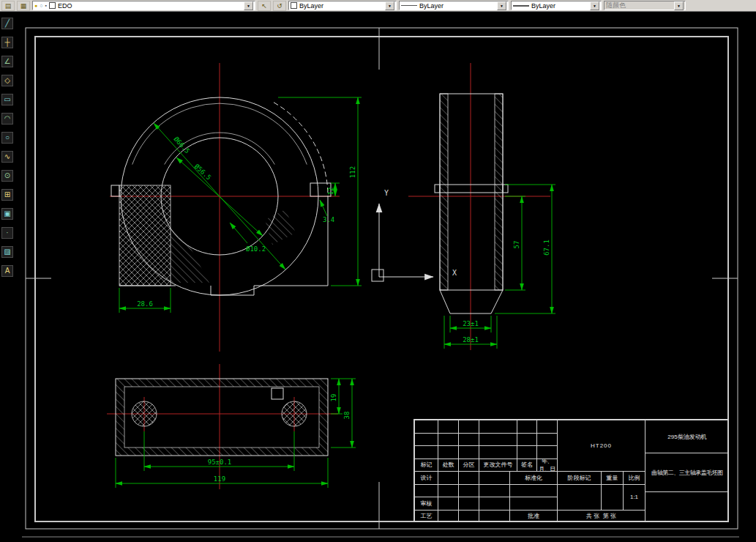 This screenshot has height=542, width=756. Describe the element at coordinates (471, 204) in the screenshot. I see `side-view` at that location.